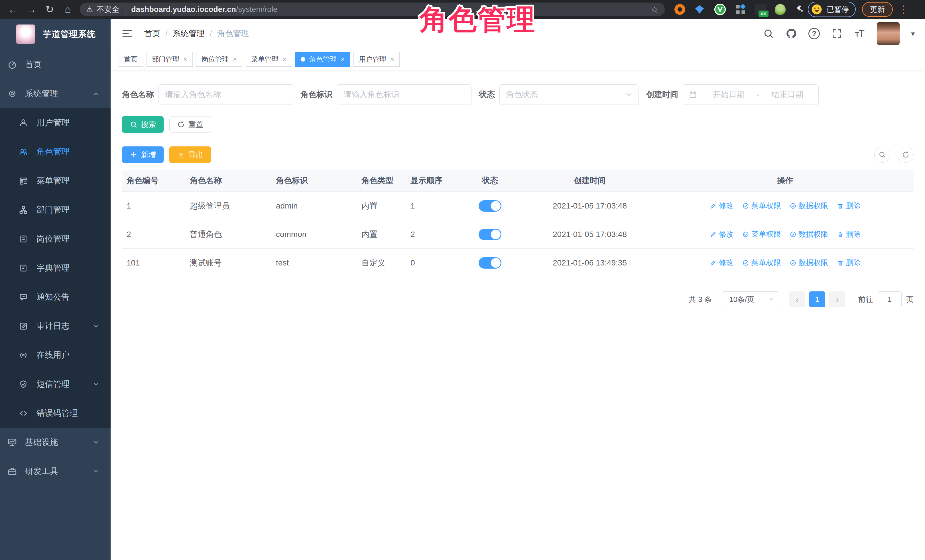 This screenshot has height=560, width=925. Describe the element at coordinates (12, 94) in the screenshot. I see `gear-icon` at that location.